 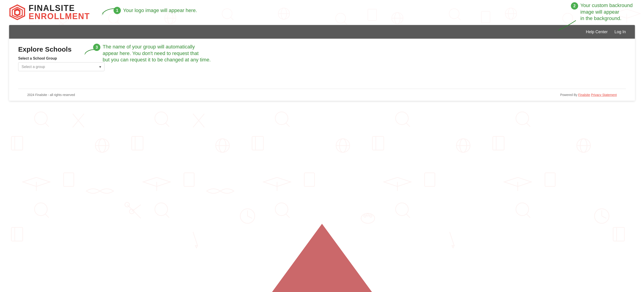 What do you see at coordinates (62, 67) in the screenshot?
I see `select-group-dropdown: Select a group` at bounding box center [62, 67].